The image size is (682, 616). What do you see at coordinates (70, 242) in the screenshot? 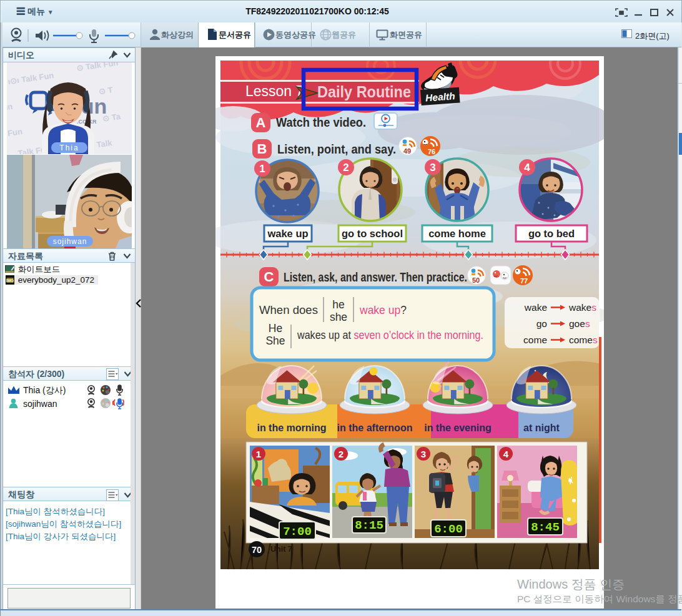
I see `svg-text: sojihwan` at bounding box center [70, 242].